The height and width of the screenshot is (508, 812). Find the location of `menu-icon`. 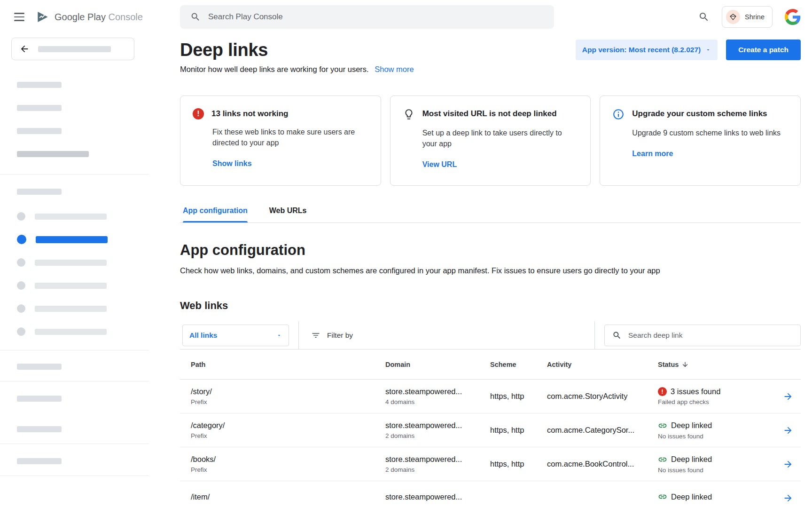

menu-icon is located at coordinates (19, 17).